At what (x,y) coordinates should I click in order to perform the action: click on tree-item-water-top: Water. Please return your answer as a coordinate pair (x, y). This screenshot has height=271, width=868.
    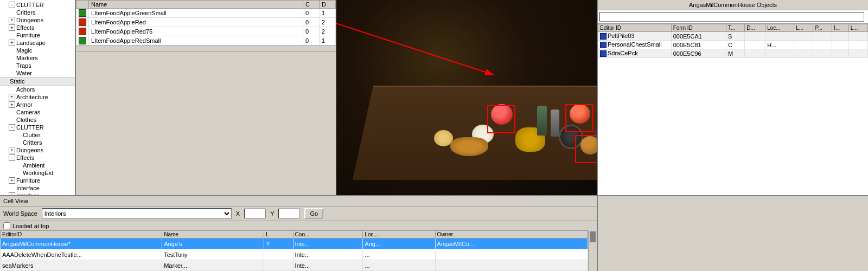
    Looking at the image, I should click on (37, 73).